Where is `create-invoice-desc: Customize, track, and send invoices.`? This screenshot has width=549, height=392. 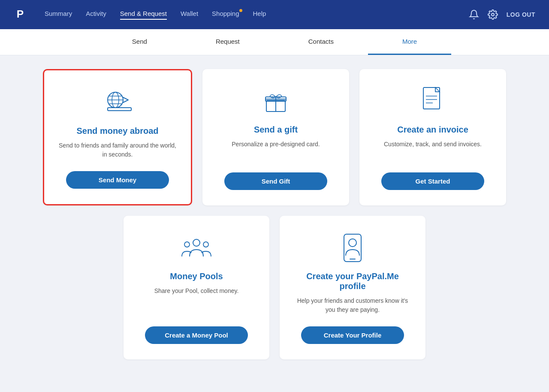 create-invoice-desc: Customize, track, and send invoices. is located at coordinates (433, 150).